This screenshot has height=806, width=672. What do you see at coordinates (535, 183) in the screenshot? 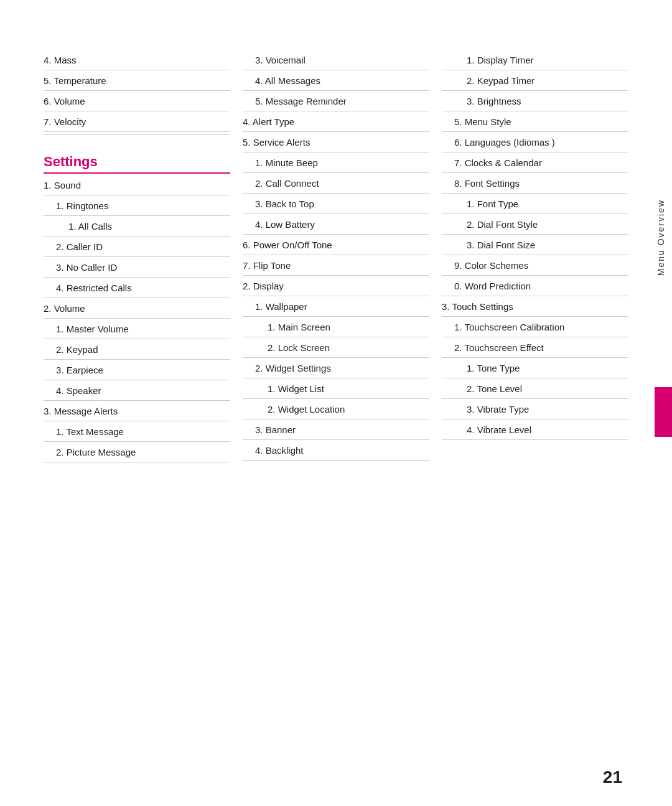
I see `menu-item: 8. Font Settings` at bounding box center [535, 183].